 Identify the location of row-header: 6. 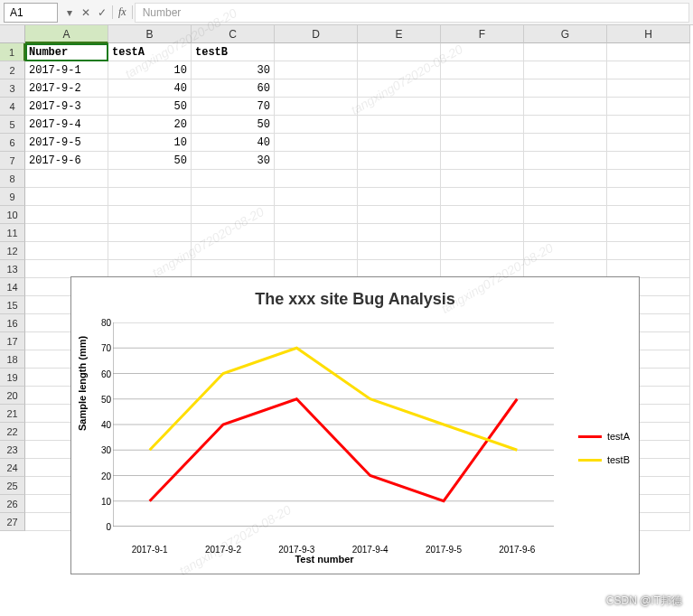
(13, 143).